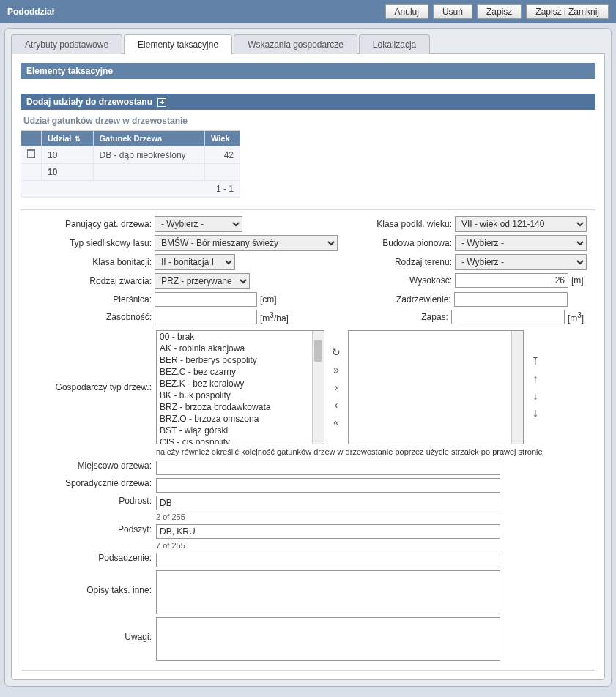 This screenshot has height=697, width=616. What do you see at coordinates (308, 71) in the screenshot?
I see `section-title: Elementy taksacyjne` at bounding box center [308, 71].